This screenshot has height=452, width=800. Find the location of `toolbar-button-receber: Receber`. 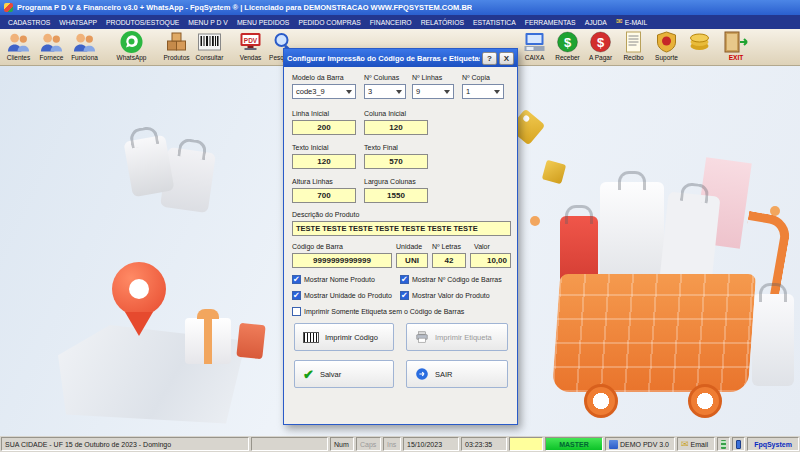

toolbar-button-receber: Receber is located at coordinates (568, 46).